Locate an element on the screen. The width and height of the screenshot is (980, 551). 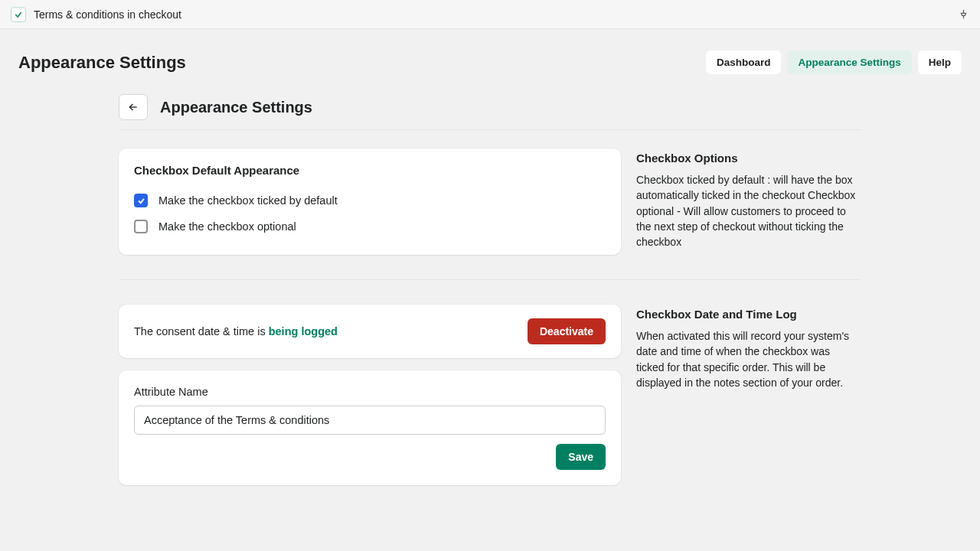
side2-title: Checkbox Date and Time Log is located at coordinates (746, 314).